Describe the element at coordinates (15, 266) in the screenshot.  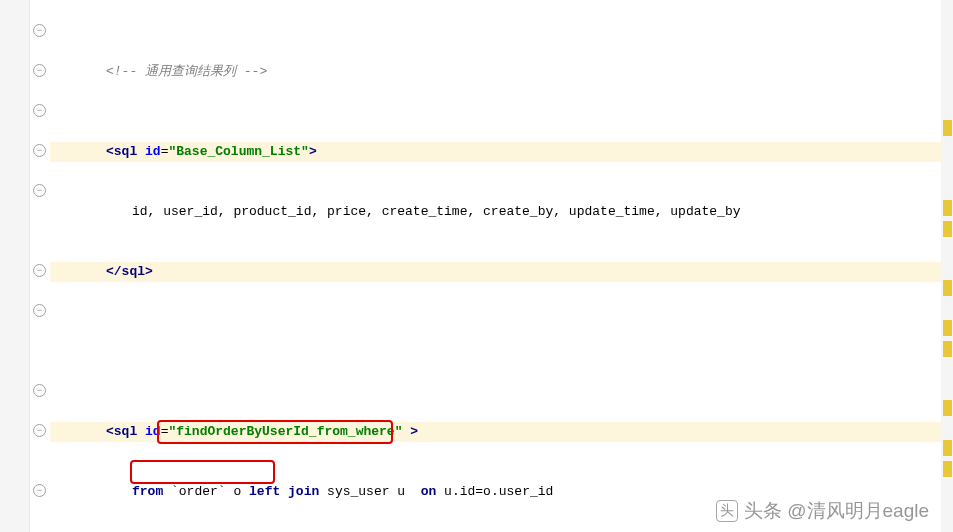
I see `line-gutter` at that location.